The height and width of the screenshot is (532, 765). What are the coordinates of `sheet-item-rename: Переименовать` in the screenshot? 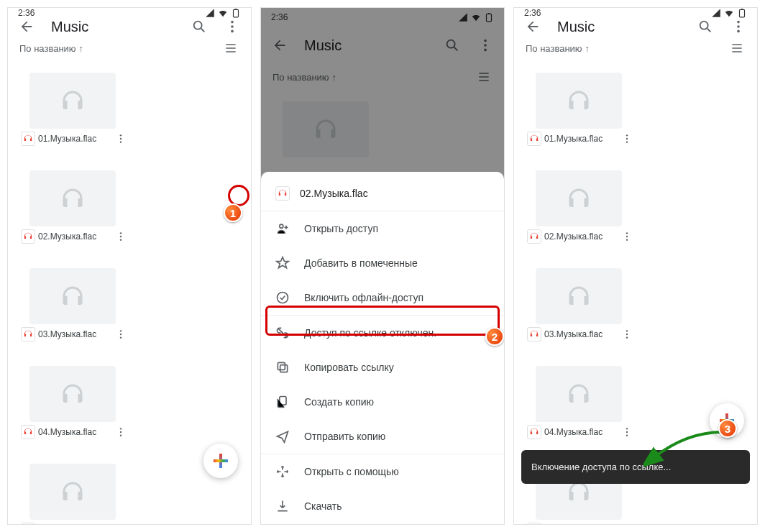 It's located at (382, 524).